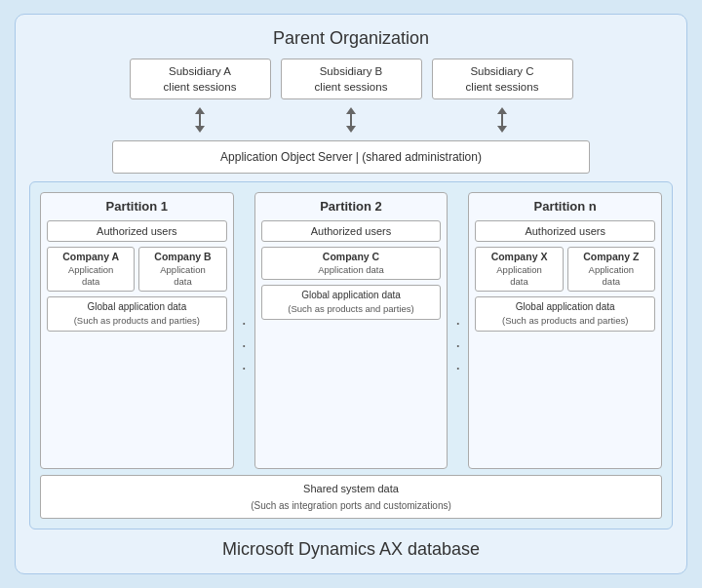 The height and width of the screenshot is (588, 702). What do you see at coordinates (91, 269) in the screenshot?
I see `company-a-box: Company A Applicationdata` at bounding box center [91, 269].